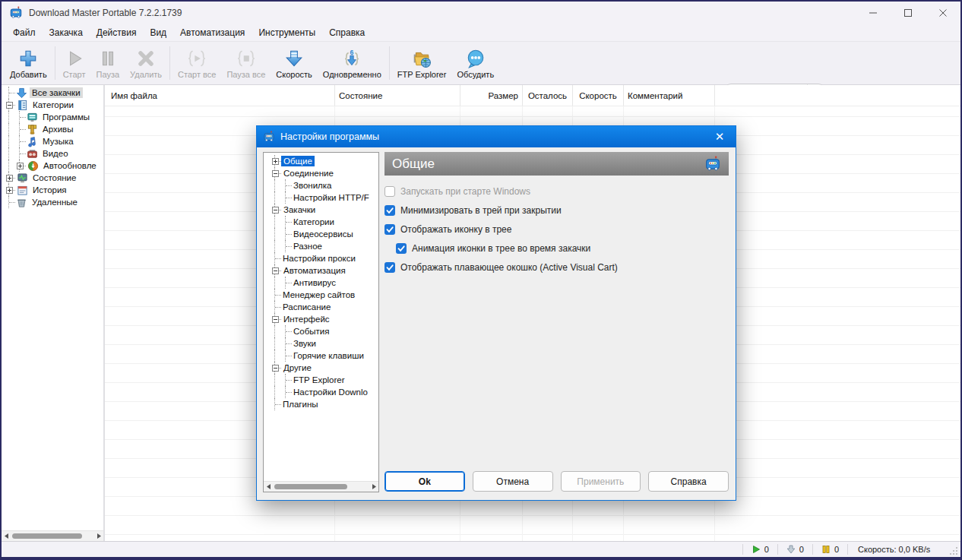 The height and width of the screenshot is (560, 962). What do you see at coordinates (294, 64) in the screenshot?
I see `toolbar-button-скорость: Скорость` at bounding box center [294, 64].